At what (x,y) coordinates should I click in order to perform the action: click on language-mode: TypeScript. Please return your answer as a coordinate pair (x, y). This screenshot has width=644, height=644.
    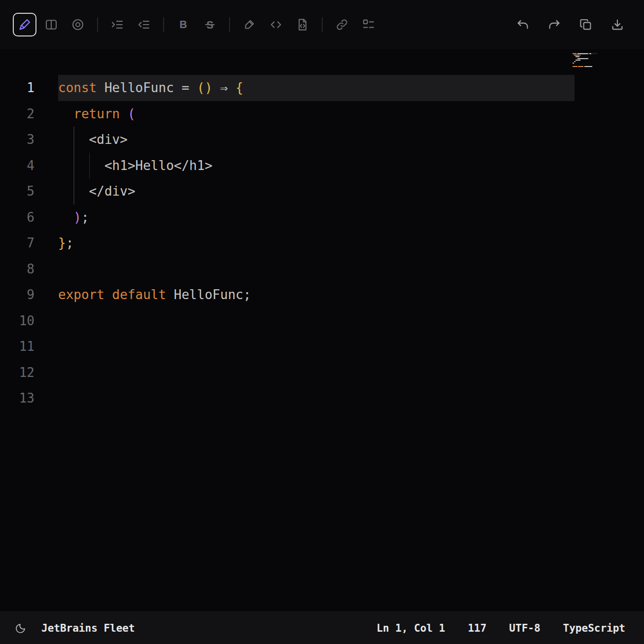
    Looking at the image, I should click on (594, 628).